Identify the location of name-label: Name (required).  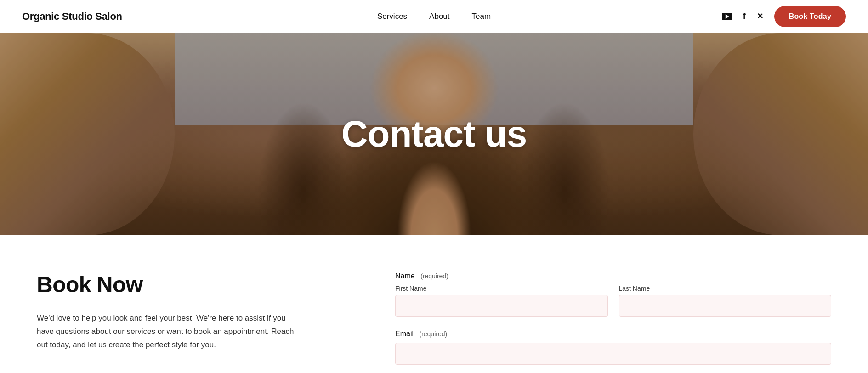
(613, 276).